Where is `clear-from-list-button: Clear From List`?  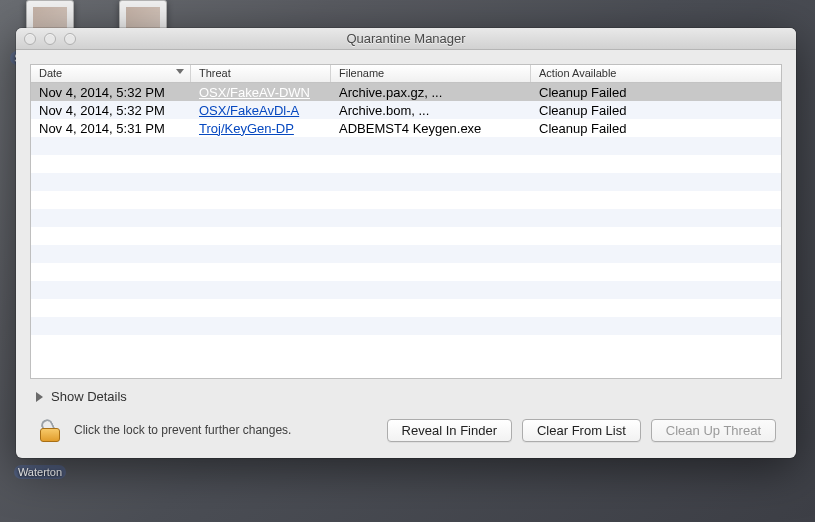
clear-from-list-button: Clear From List is located at coordinates (582, 430).